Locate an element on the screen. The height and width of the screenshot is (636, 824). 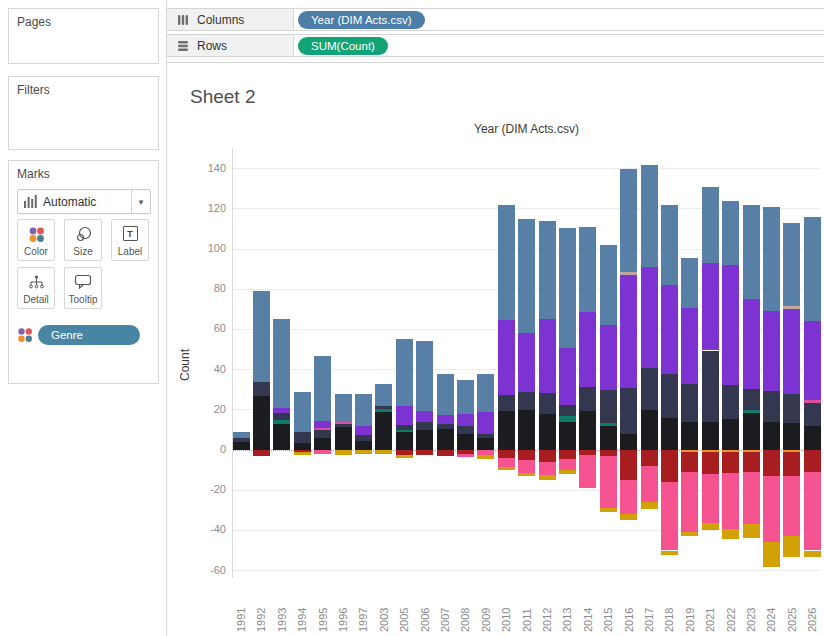
bar-2018-pink is located at coordinates (670, 516).